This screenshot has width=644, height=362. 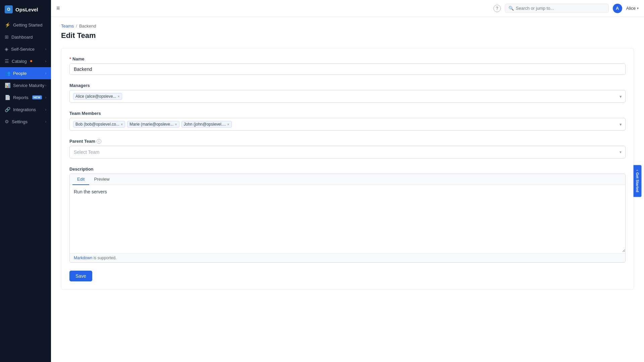 I want to click on sidebar-item-people: 👥 People ›, so click(x=25, y=73).